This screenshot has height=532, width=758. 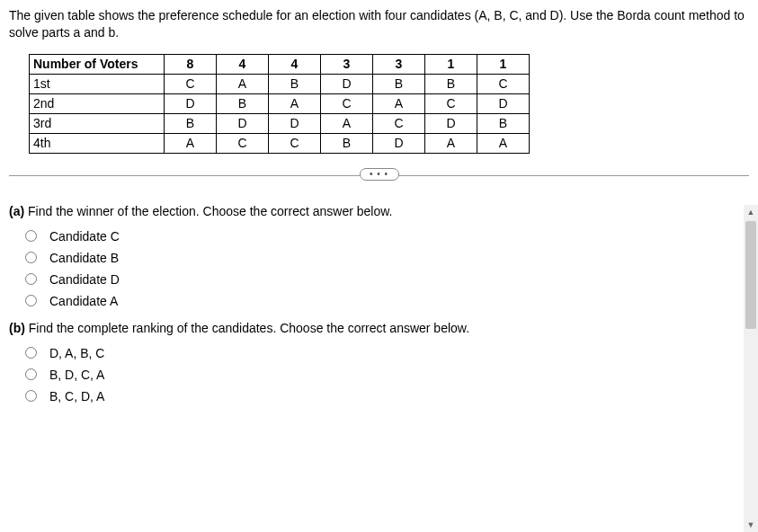 What do you see at coordinates (280, 123) in the screenshot?
I see `table-row: 3rd B D D A C D B` at bounding box center [280, 123].